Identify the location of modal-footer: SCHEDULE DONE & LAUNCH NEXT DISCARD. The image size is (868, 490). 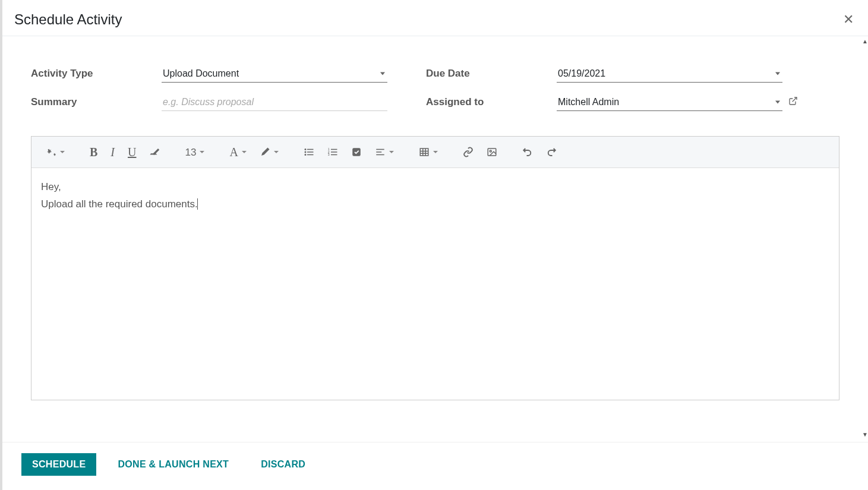
(435, 466).